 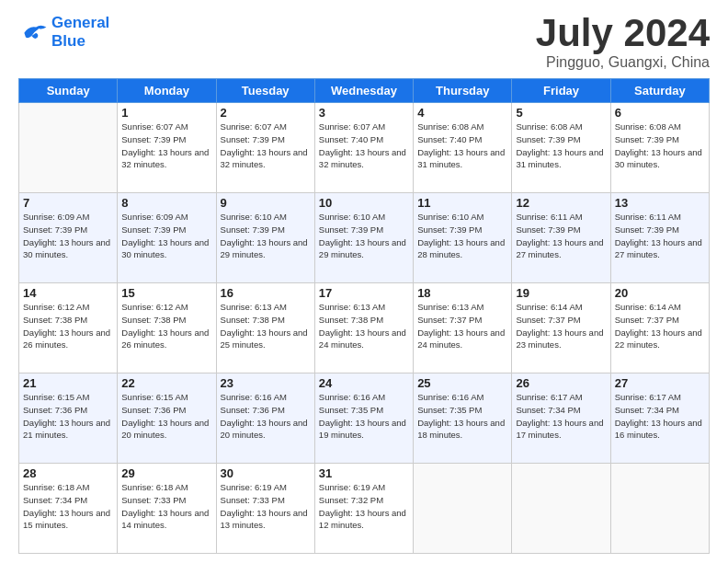 I want to click on logo-line2: Blue, so click(x=81, y=41).